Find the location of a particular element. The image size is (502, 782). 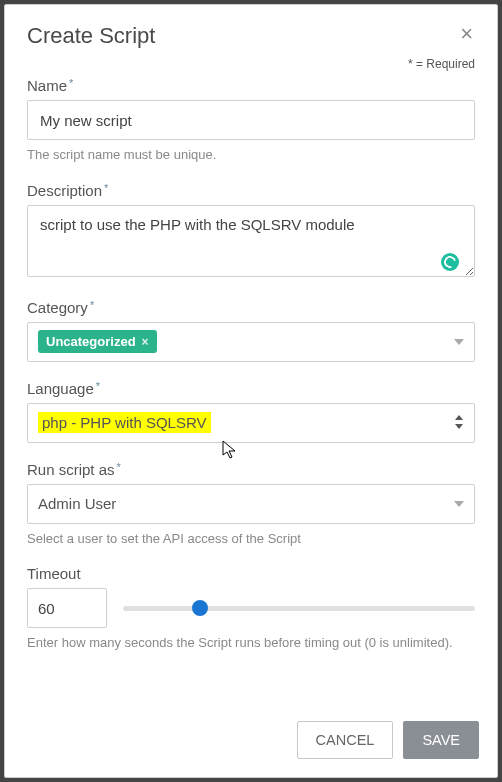

tag-remove-icon: × is located at coordinates (146, 342).